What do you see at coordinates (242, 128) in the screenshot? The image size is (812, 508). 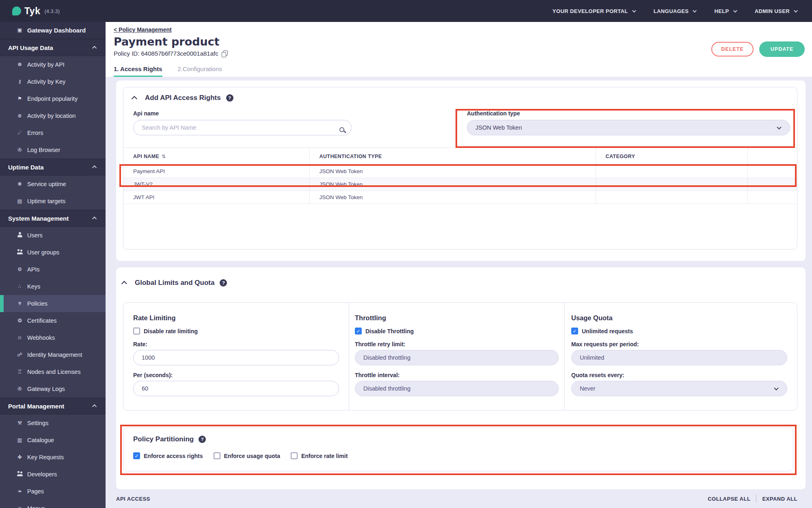 I see `api-search-input` at bounding box center [242, 128].